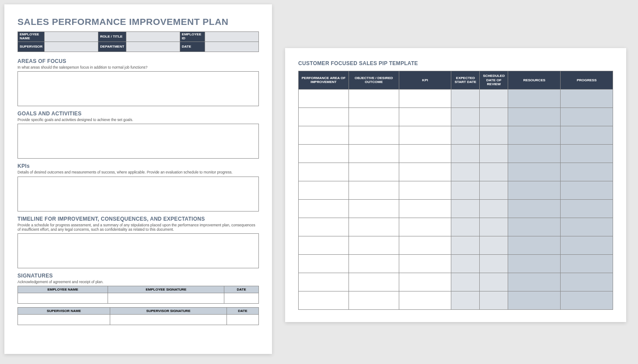 The height and width of the screenshot is (364, 638). I want to click on header-value-emp-name, so click(72, 37).